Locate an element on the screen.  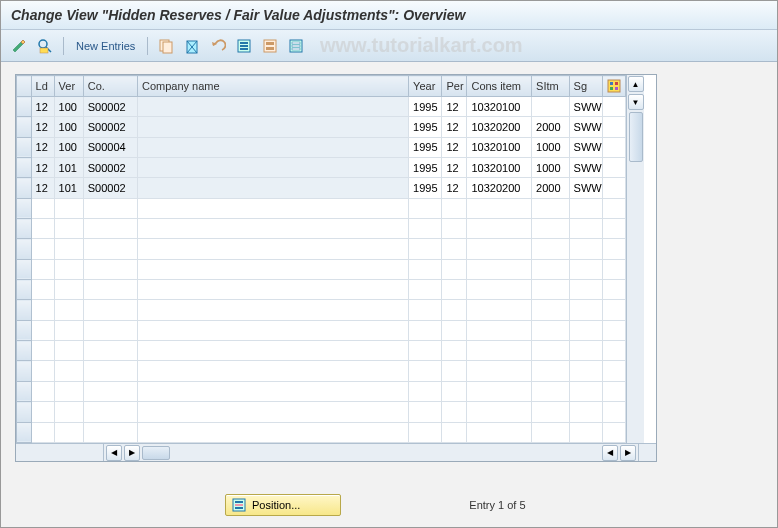
toggle-display-change-icon is located at coordinates (19, 46).